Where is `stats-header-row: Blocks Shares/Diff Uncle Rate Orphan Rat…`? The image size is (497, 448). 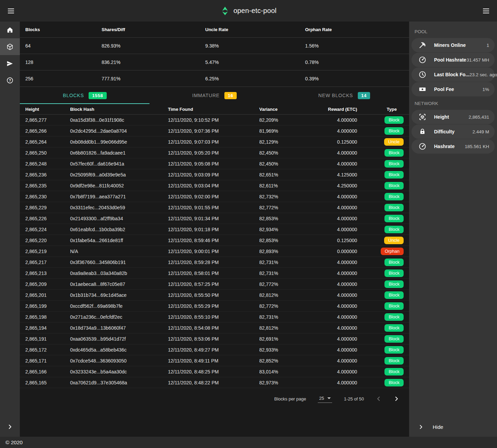
stats-header-row: Blocks Shares/Diff Uncle Rate Orphan Rat… is located at coordinates (214, 29).